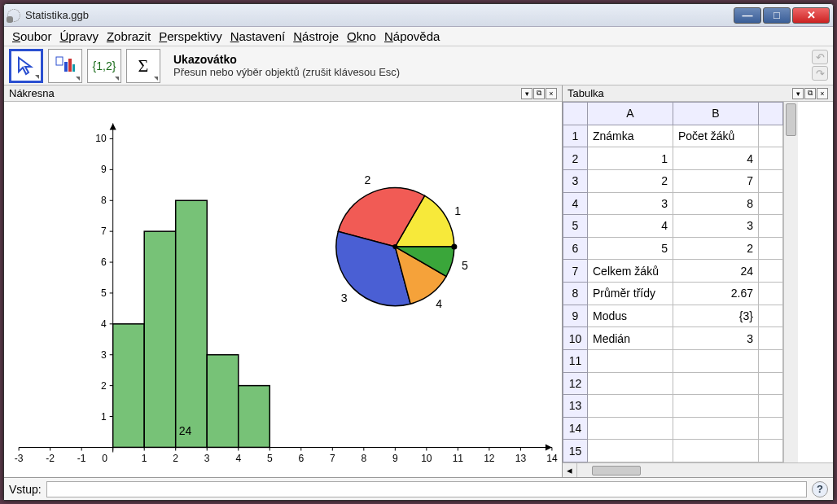 This screenshot has height=504, width=837. What do you see at coordinates (673, 136) in the screenshot?
I see `table-row: 1ZnámkaPočet žáků` at bounding box center [673, 136].